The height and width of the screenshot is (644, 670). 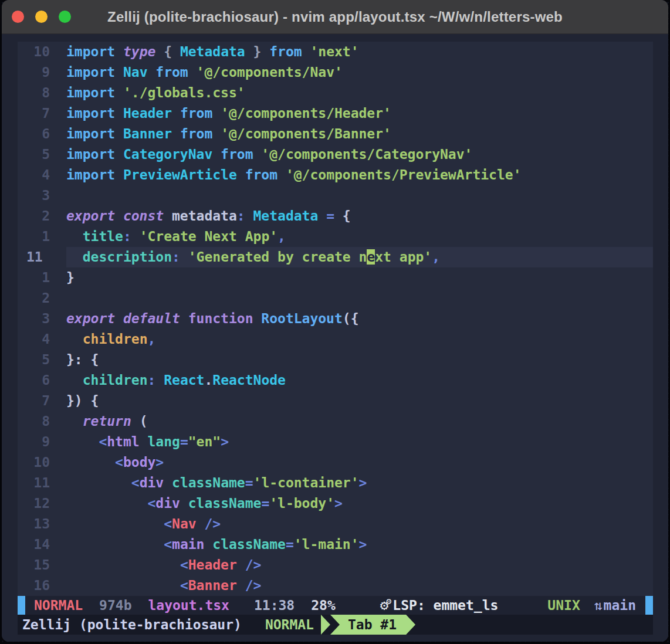 I want to click on code-line: 2export const metadata: Metadata = {, so click(x=336, y=216).